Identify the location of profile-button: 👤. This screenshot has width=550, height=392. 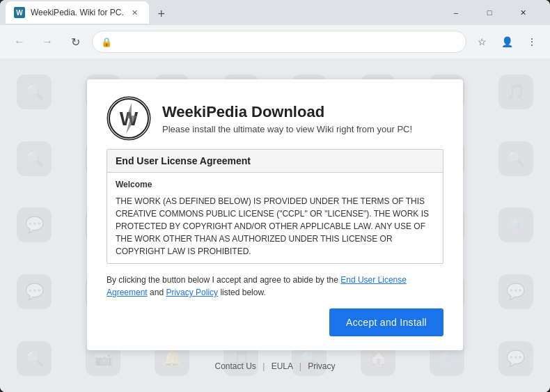
(507, 42).